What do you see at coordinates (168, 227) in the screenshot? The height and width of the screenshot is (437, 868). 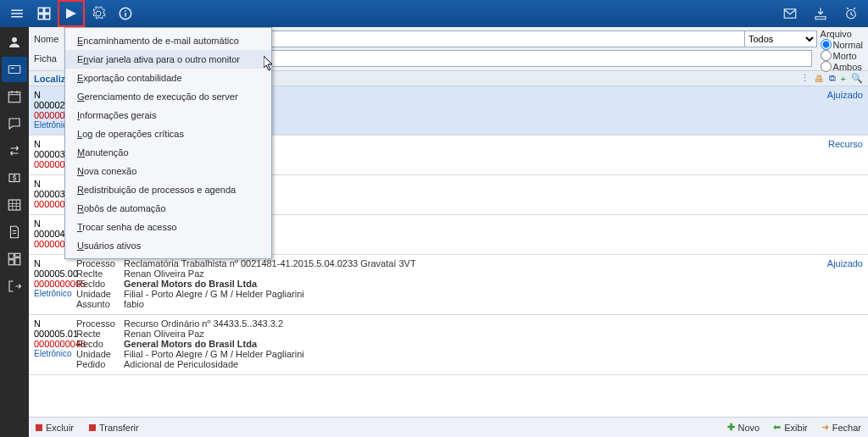 I see `menu-item: Trocar senha de acesso` at bounding box center [168, 227].